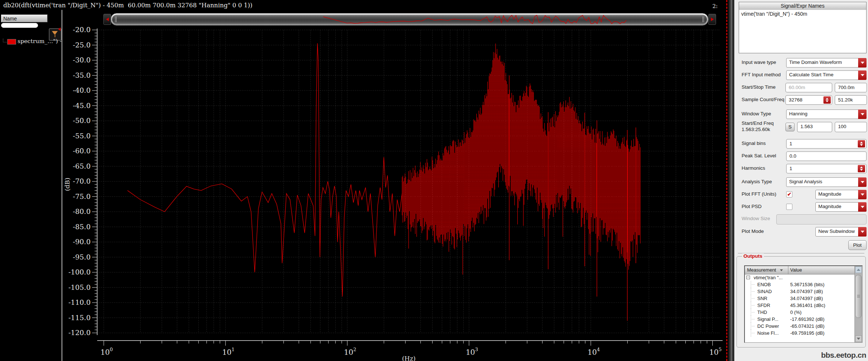  Describe the element at coordinates (82, 166) in the screenshot. I see `svg-text: -65.0` at that location.